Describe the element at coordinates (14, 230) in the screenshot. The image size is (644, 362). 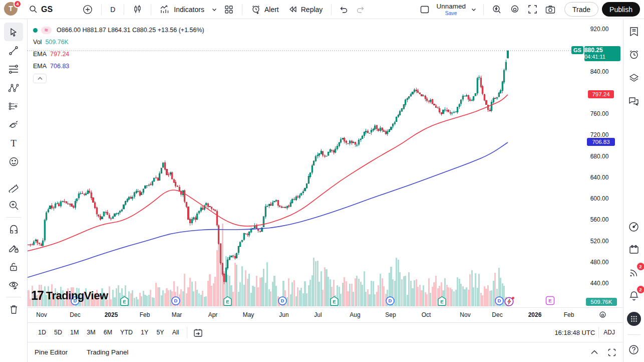
I see `magnet-icon` at that location.